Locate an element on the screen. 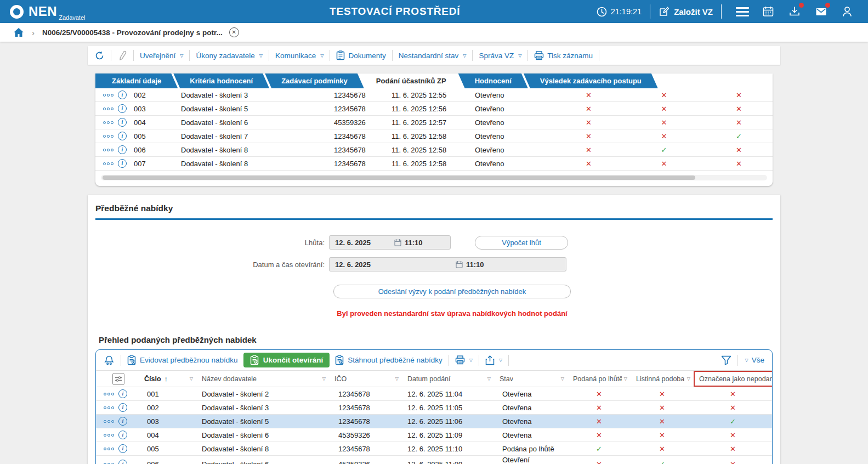 Image resolution: width=868 pixels, height=464 pixels. menu-vz-admin: Správa VZ▽ is located at coordinates (500, 56).